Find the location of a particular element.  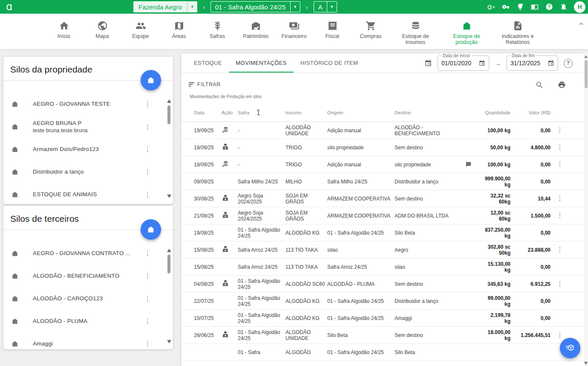

tab-estoque: ESTOQUE is located at coordinates (208, 63).